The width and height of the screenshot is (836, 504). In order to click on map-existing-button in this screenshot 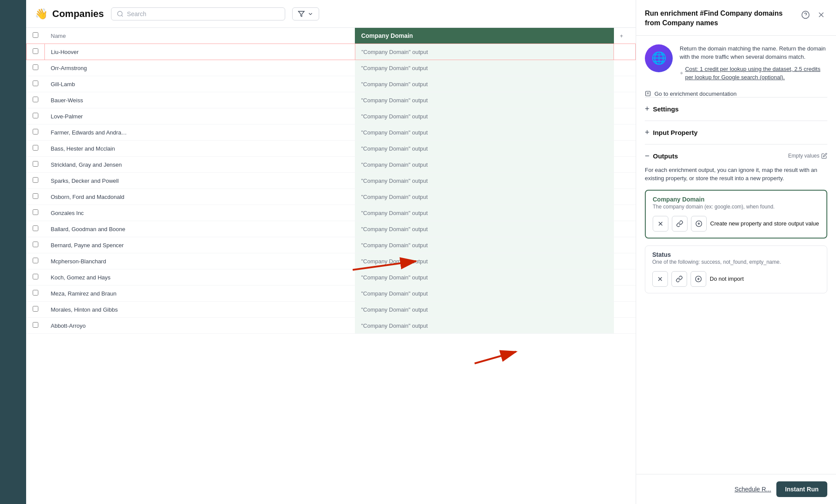, I will do `click(680, 224)`.